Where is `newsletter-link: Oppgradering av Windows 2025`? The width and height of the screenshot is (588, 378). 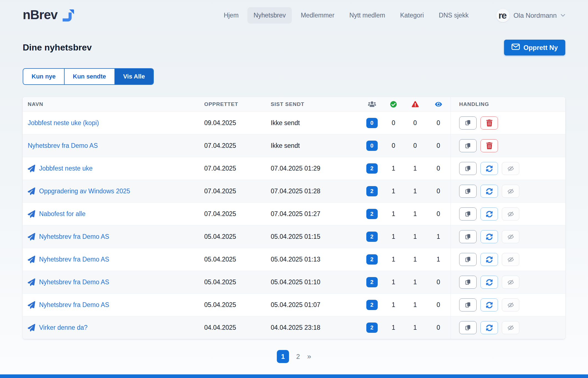
newsletter-link: Oppgradering av Windows 2025 is located at coordinates (85, 191).